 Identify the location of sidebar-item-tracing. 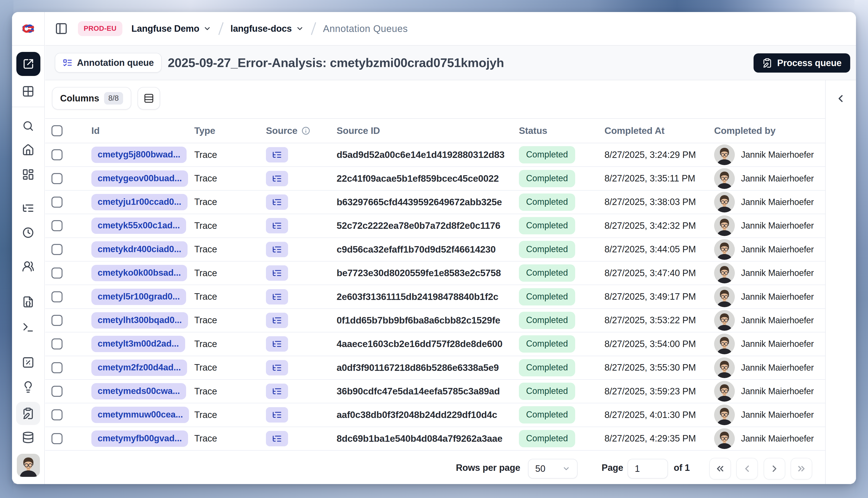
(28, 208).